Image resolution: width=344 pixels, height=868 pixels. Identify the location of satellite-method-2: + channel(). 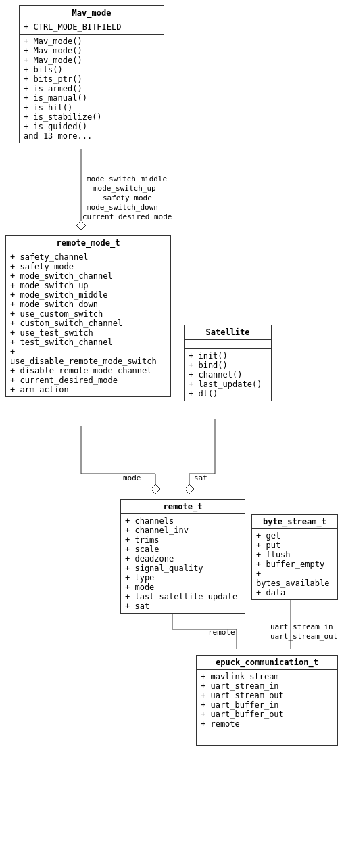
(228, 375).